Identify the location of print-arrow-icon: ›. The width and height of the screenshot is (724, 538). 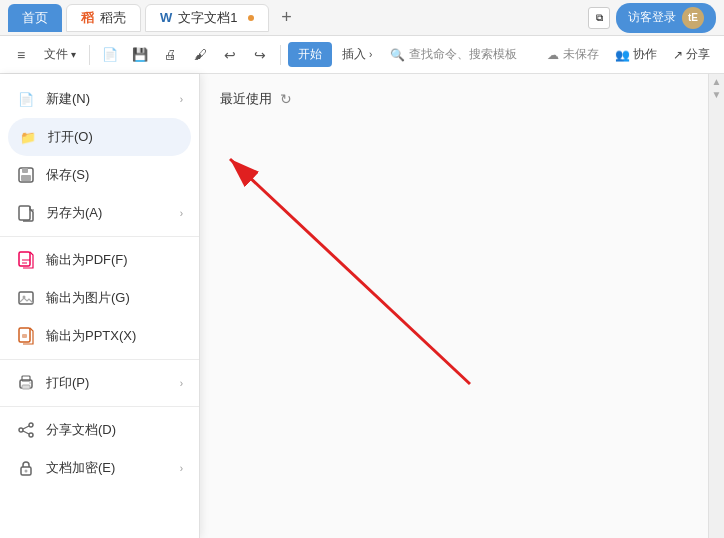
(182, 384).